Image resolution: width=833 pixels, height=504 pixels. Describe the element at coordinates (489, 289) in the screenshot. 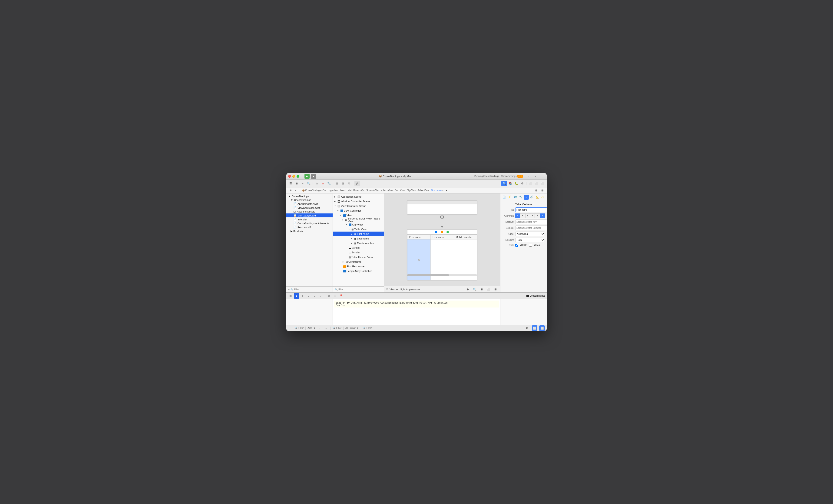

I see `canvas-layout: ⬜` at that location.